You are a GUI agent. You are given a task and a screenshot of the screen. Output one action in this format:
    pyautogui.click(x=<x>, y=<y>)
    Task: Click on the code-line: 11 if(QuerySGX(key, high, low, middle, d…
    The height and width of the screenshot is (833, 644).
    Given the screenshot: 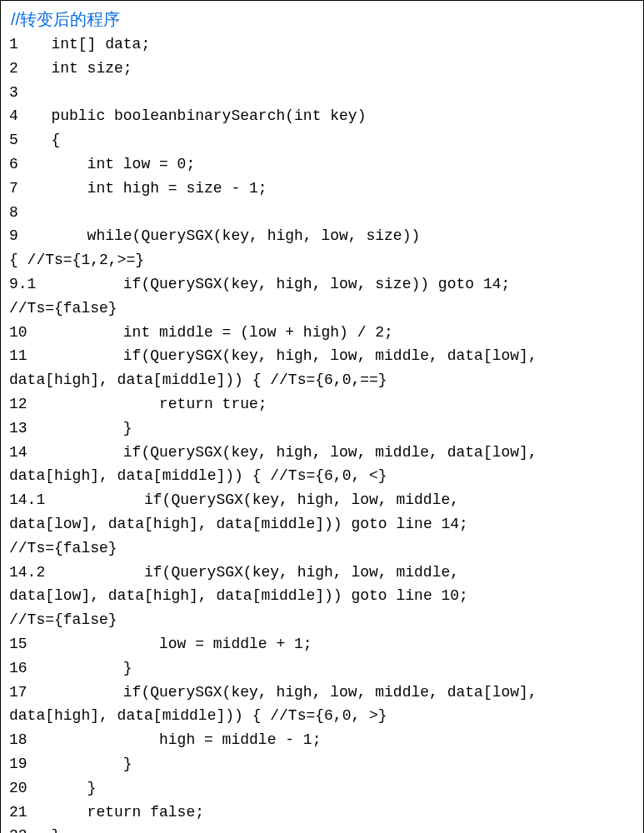 What is the action you would take?
    pyautogui.click(x=322, y=357)
    